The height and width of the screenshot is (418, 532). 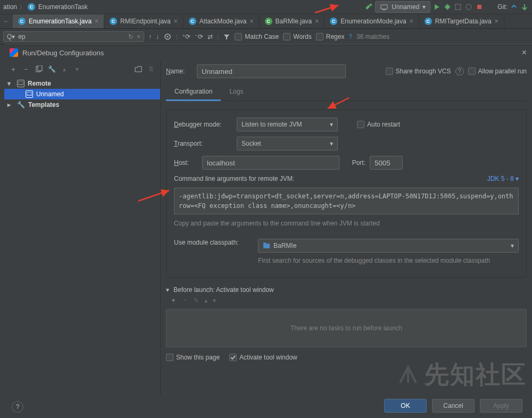 What do you see at coordinates (10, 7) in the screenshot?
I see `breadcrumb-seg: ation` at bounding box center [10, 7].